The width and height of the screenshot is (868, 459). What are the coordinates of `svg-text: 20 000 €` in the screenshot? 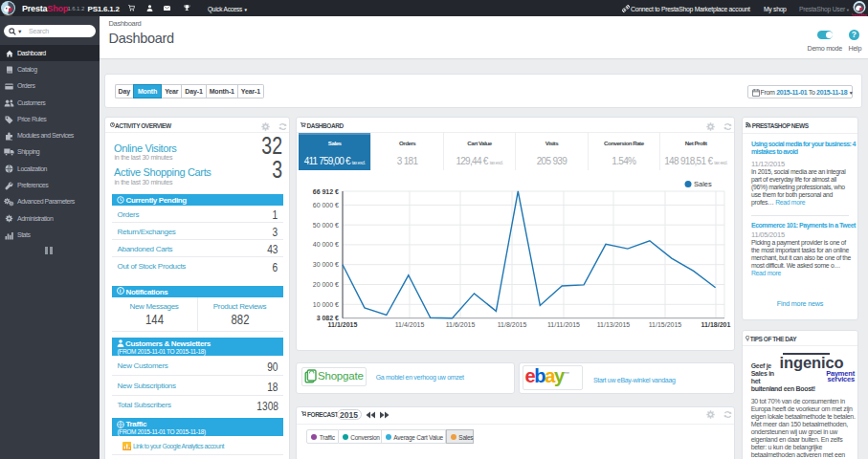 It's located at (325, 285).